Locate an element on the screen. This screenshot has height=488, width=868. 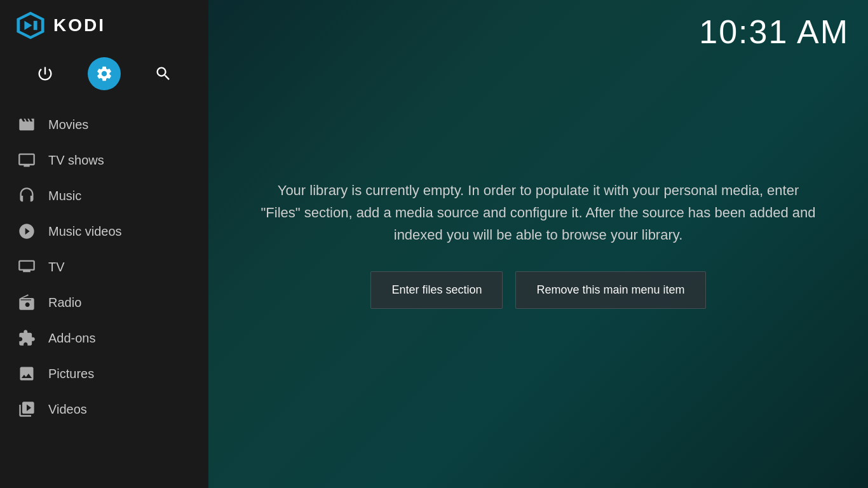
settings-button is located at coordinates (104, 74).